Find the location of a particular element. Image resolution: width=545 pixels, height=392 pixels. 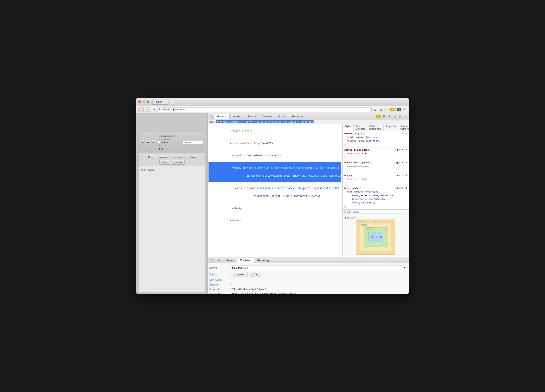

close-button is located at coordinates (140, 102).